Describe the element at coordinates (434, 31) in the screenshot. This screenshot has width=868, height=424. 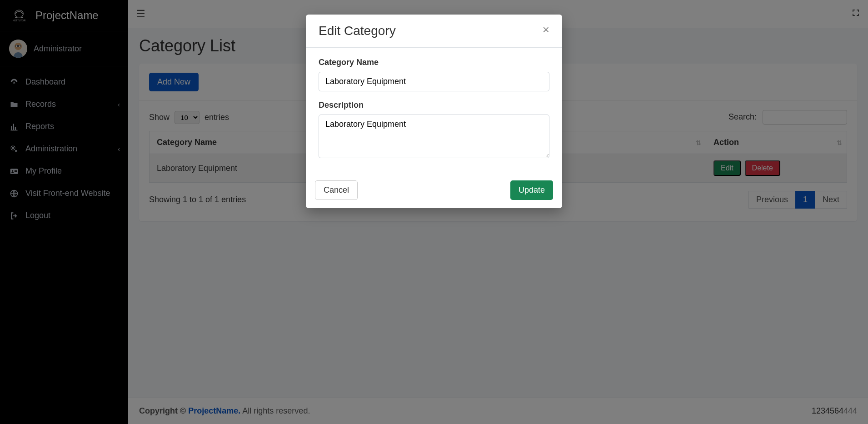
I see `modal-header: Edit Category ×` at that location.